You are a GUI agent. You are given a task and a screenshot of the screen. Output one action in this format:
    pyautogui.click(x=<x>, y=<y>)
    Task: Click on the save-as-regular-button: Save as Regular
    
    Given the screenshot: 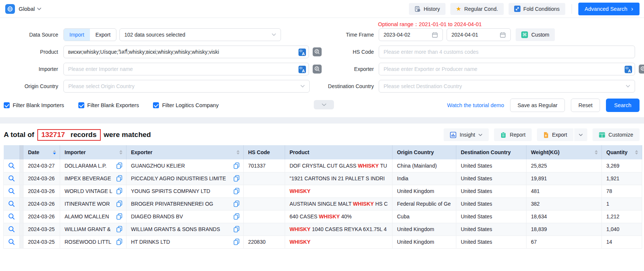 What is the action you would take?
    pyautogui.click(x=537, y=105)
    